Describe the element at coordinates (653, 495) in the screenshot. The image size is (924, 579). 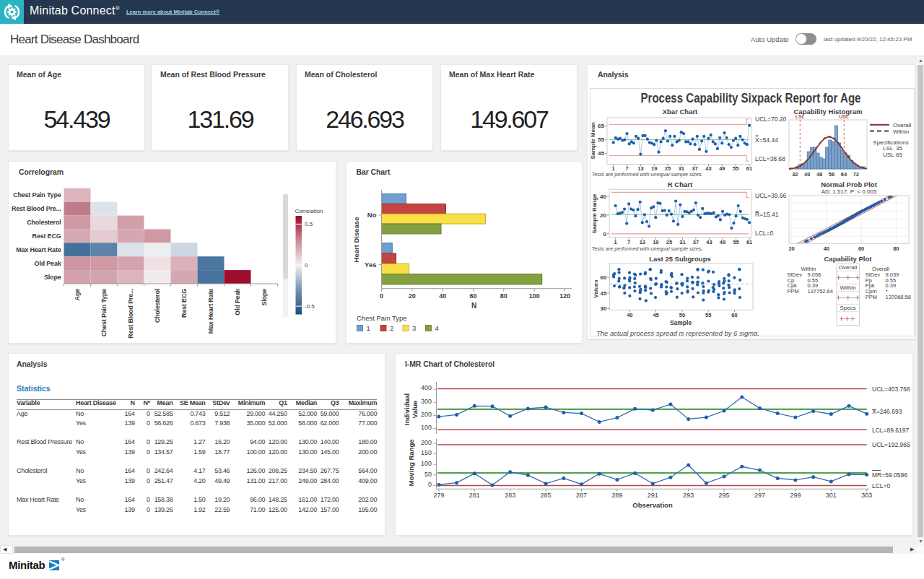
I see `svg-text: 291` at that location.